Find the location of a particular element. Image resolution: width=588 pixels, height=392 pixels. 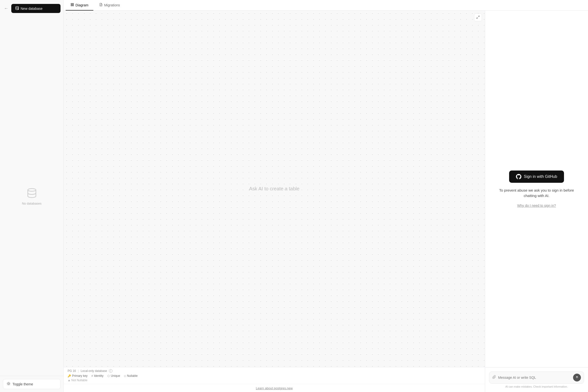

toggle-theme-label: Toggle theme is located at coordinates (23, 384).